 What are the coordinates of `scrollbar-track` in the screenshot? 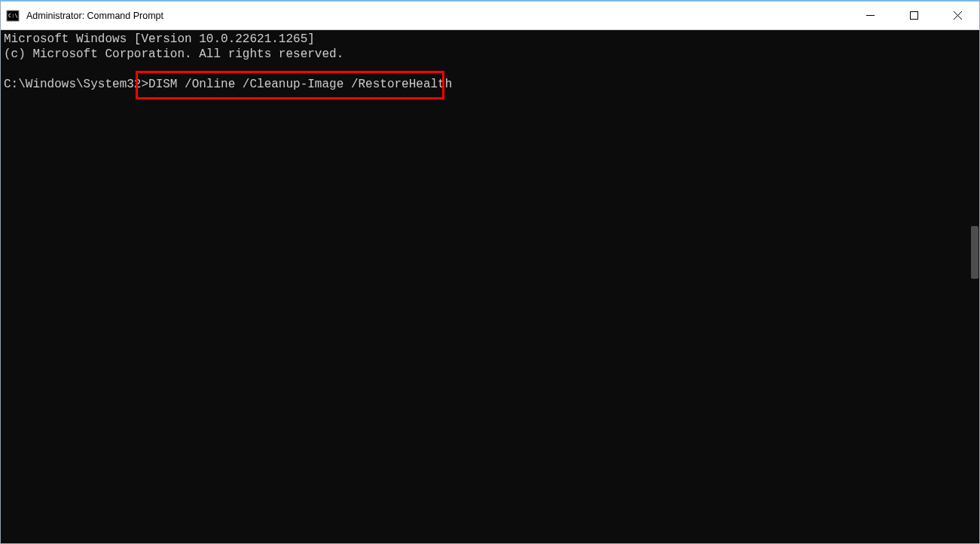 It's located at (974, 286).